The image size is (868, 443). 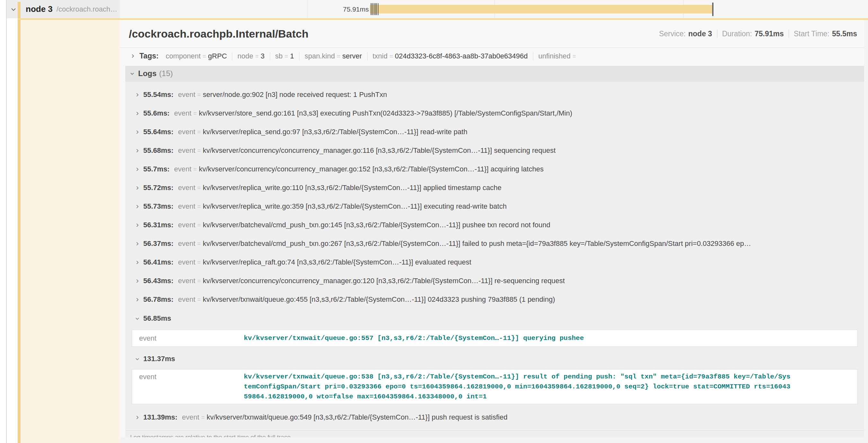 I want to click on log-row: 56.31ms: event = kv/kvserver/batcheval/c…, so click(x=495, y=225).